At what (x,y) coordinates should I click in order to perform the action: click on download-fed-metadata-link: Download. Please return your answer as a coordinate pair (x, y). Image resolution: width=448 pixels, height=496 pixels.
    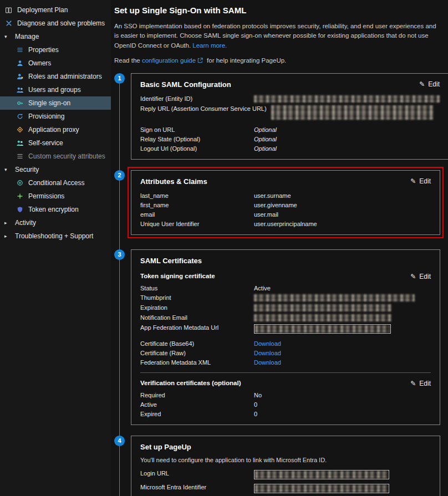
    Looking at the image, I should click on (267, 362).